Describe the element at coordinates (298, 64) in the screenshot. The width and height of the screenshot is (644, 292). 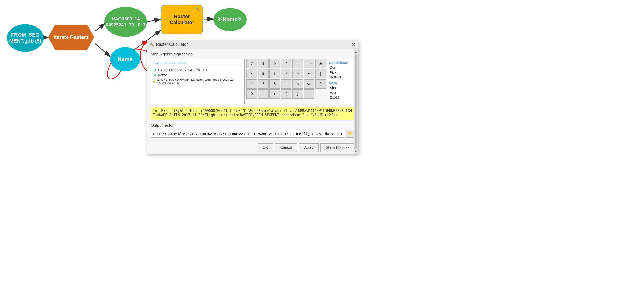
I see `calc-btn-eq: ==` at that location.